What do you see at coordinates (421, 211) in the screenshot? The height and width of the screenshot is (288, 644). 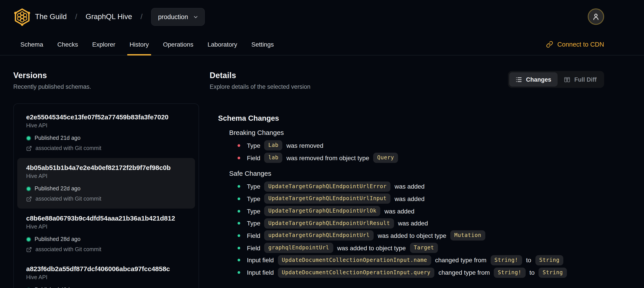 I see `change-row: TypeUpdateTargetGraphQLEndpointUrlOkwas …` at bounding box center [421, 211].